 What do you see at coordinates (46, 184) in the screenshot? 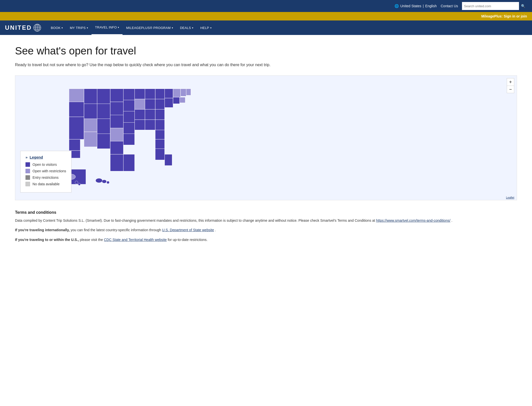
I see `legend-item-no-data: No data available` at bounding box center [46, 184].